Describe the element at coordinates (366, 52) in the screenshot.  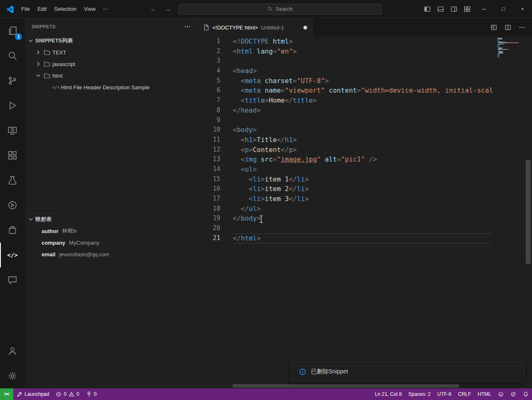
I see `code-line-2: <html lang="en">` at that location.